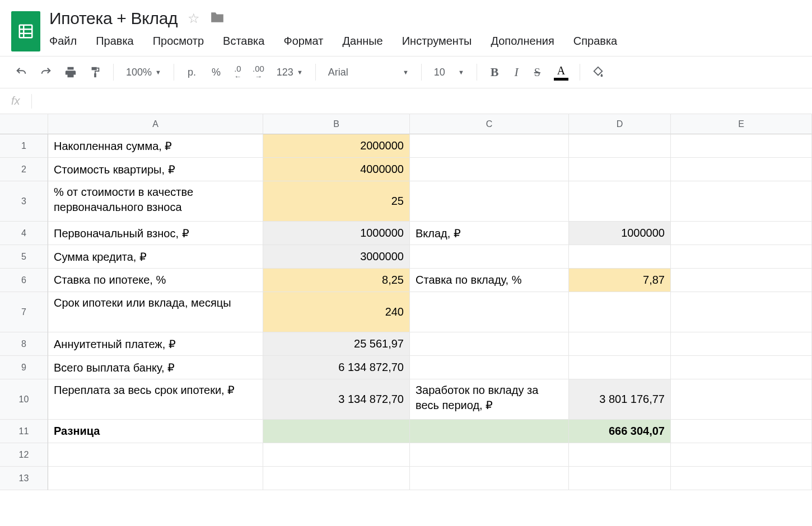 The height and width of the screenshot is (526, 812). Describe the element at coordinates (337, 431) in the screenshot. I see `cell-B11` at that location.